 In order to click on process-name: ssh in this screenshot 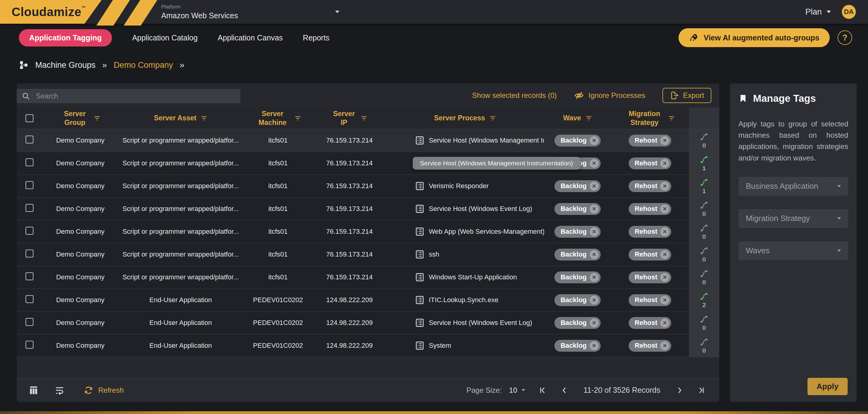, I will do `click(434, 255)`.